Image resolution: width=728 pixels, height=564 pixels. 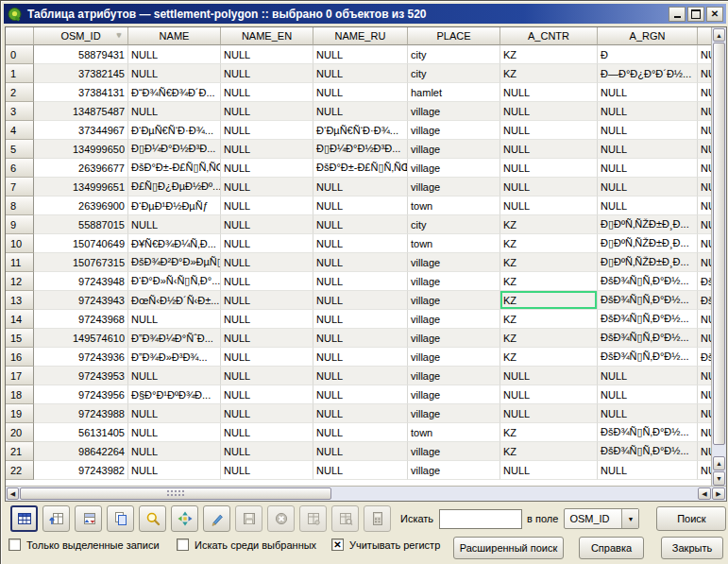 What do you see at coordinates (20, 376) in the screenshot?
I see `row-header: 17` at bounding box center [20, 376].